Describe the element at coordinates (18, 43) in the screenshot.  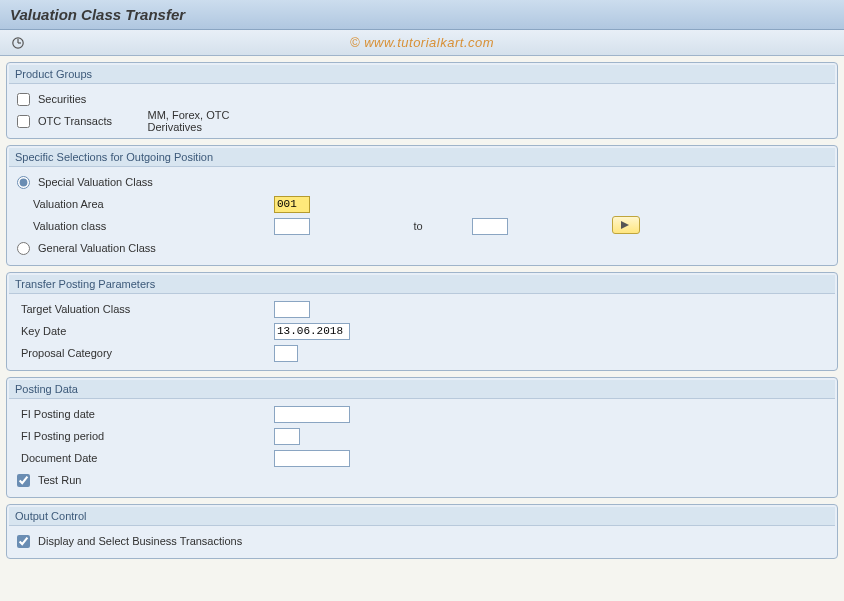
I see `execute-icon` at that location.